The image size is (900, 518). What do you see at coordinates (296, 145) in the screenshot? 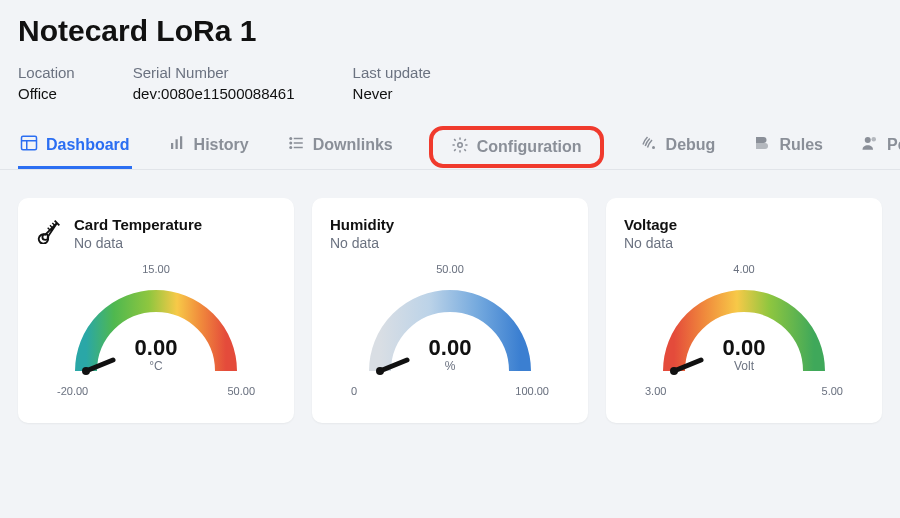
I see `downlinks-icon` at bounding box center [296, 145].